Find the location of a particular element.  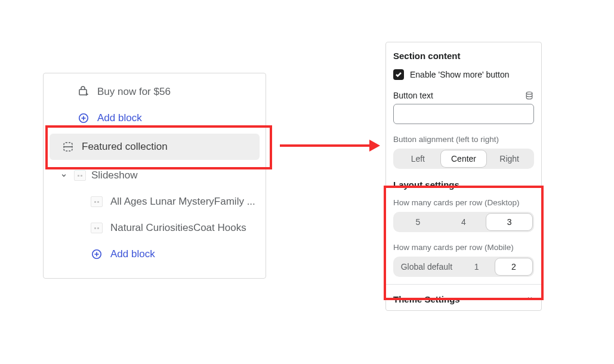

align-center-option: Center is located at coordinates (464, 159).